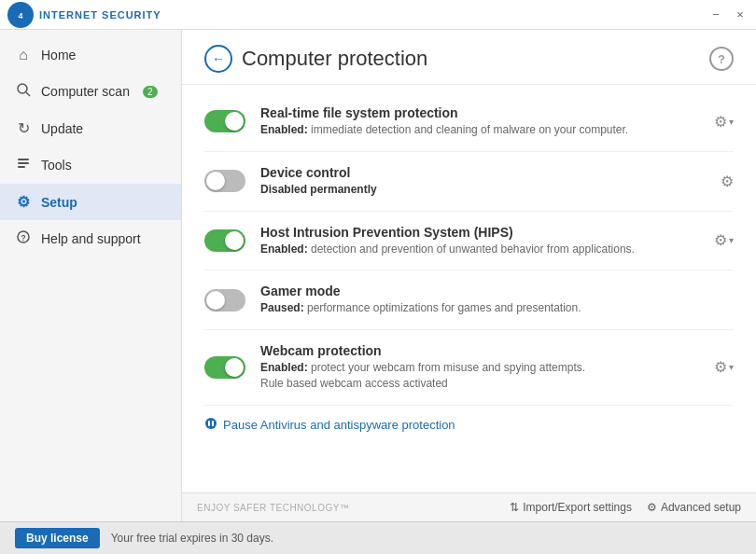 The width and height of the screenshot is (756, 554). What do you see at coordinates (497, 308) in the screenshot?
I see `protection-desc-gamer-mode: Paused: performance optimizations for ga…` at bounding box center [497, 308].